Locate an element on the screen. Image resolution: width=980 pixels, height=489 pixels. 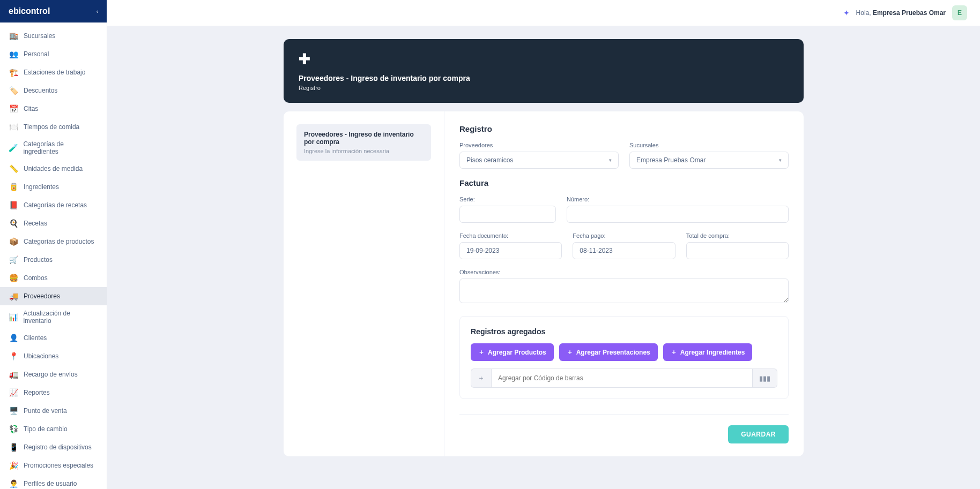
agregar-productos-button: ＋ Agregar Productos is located at coordinates (513, 352).